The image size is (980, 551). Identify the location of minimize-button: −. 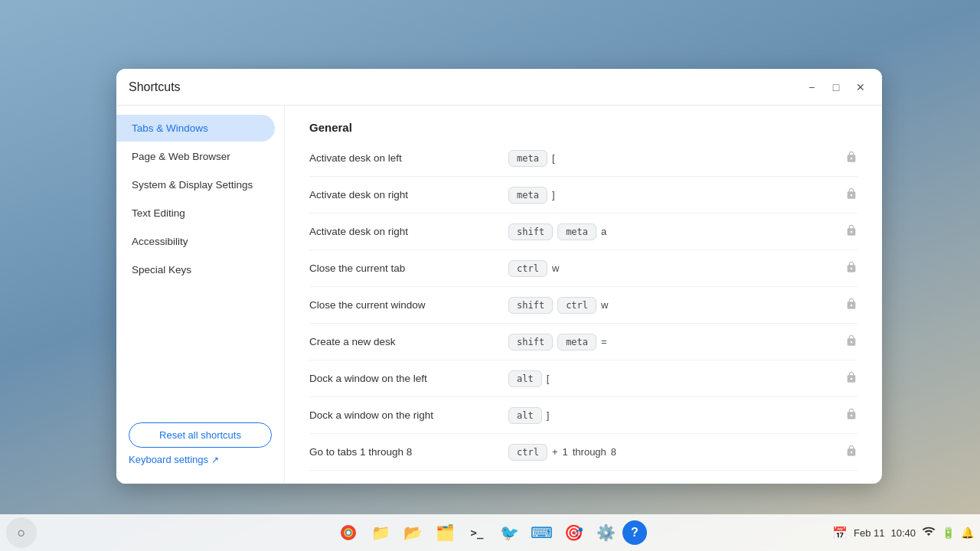
(812, 87).